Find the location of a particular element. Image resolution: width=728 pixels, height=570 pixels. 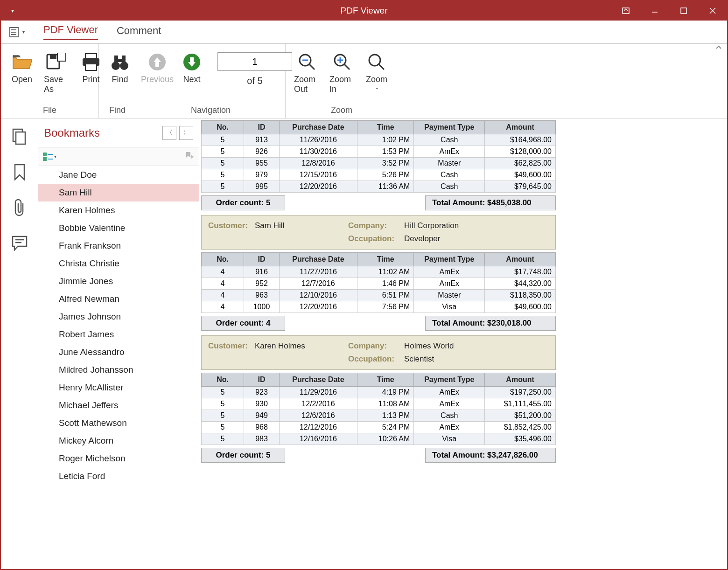

attachments-panel-button is located at coordinates (20, 208).